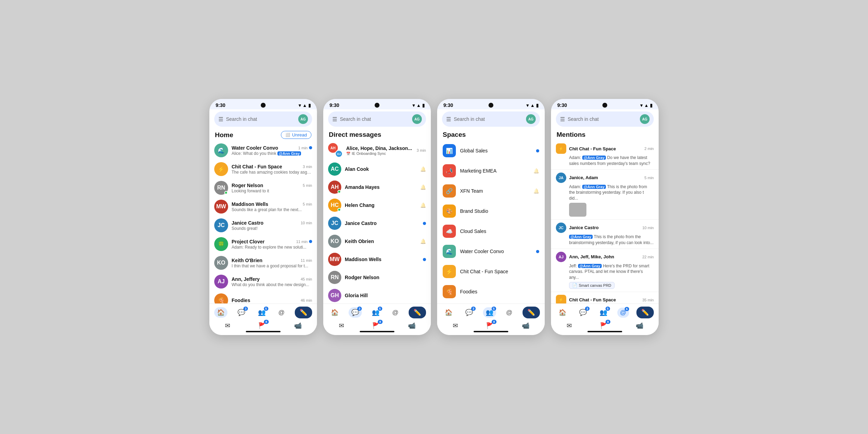  What do you see at coordinates (377, 205) in the screenshot?
I see `dm-list-item: HCHelen Chang🔔` at bounding box center [377, 205].